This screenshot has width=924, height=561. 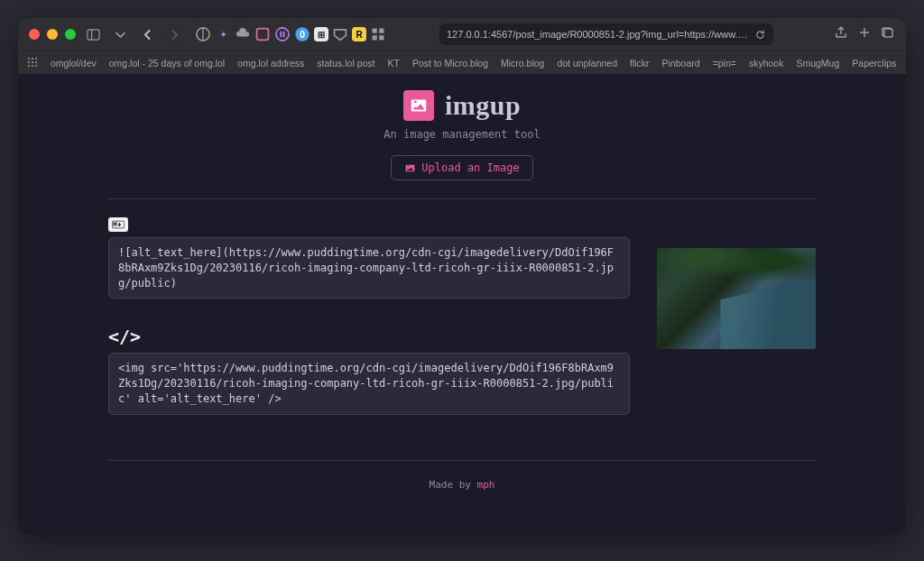 I want to click on upload-image-button: Upload an Image, so click(x=462, y=168).